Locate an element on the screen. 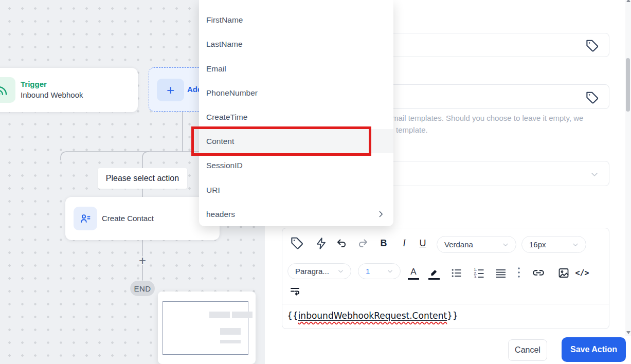 This screenshot has height=364, width=631. align-justify-icon is located at coordinates (501, 273).